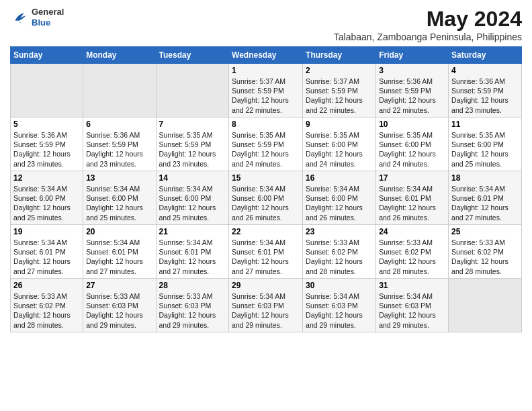 Image resolution: width=532 pixels, height=411 pixels. I want to click on day-header-wednesday: Wednesday, so click(266, 55).